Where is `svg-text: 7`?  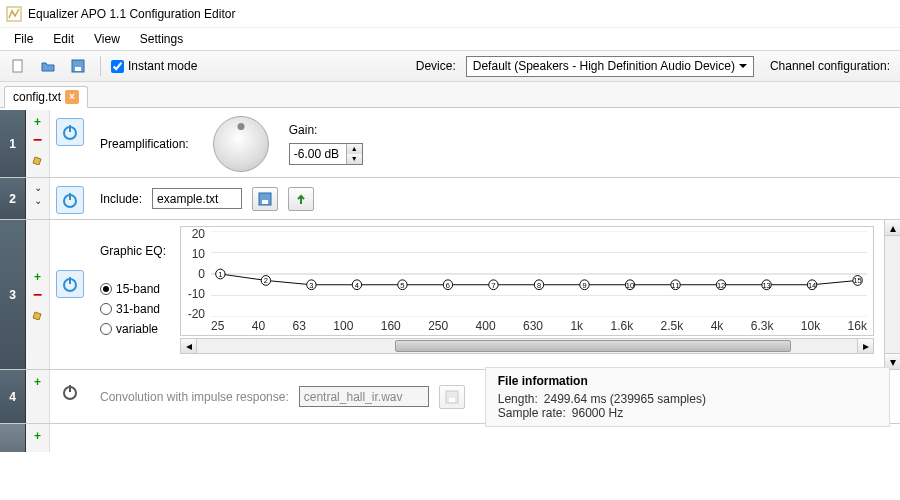 svg-text: 7 is located at coordinates (493, 286).